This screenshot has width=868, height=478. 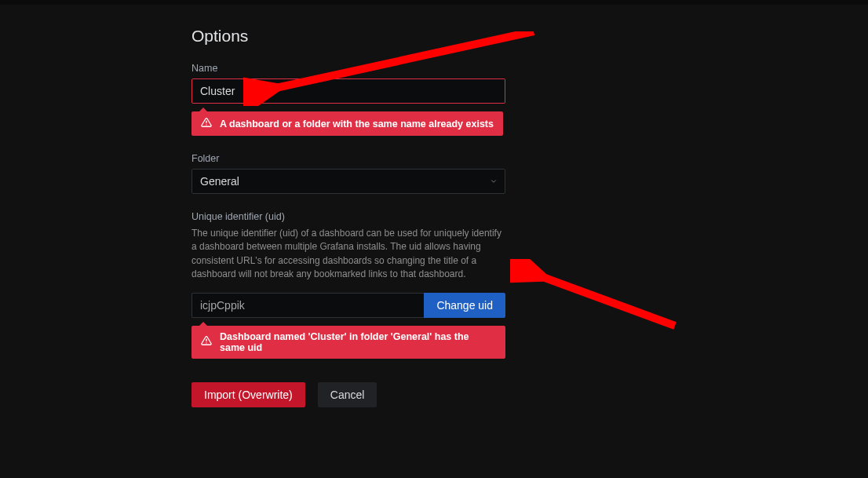 I want to click on annotation-arrow-uid, so click(x=596, y=297).